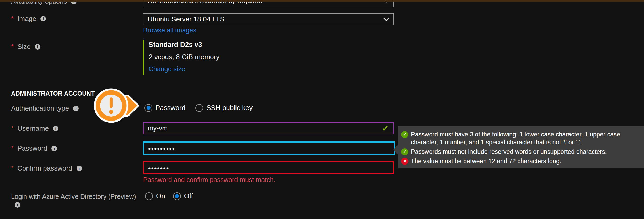 Image resolution: width=644 pixels, height=219 pixels. Describe the element at coordinates (45, 168) in the screenshot. I see `confirm-password-label-text: Confirm password` at that location.